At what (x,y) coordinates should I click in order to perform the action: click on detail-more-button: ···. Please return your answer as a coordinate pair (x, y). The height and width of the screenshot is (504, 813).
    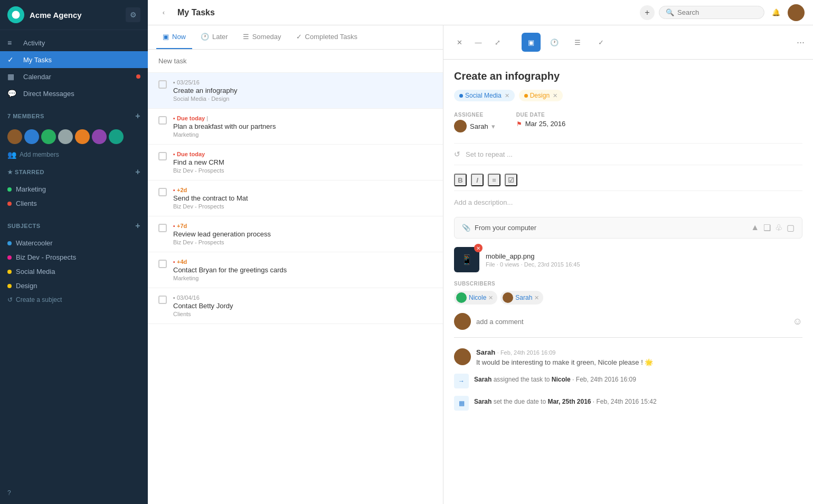
    Looking at the image, I should click on (800, 42).